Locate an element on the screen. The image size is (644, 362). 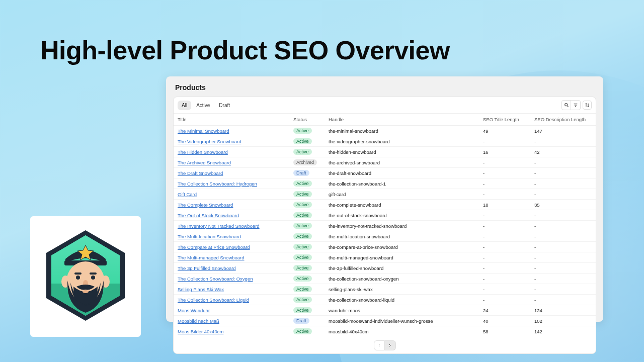
handle-cell: gift-card is located at coordinates (401, 194).